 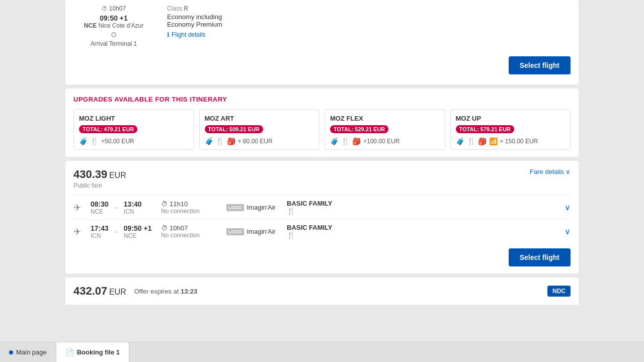 What do you see at coordinates (123, 232) in the screenshot?
I see `route-block-2: 17:43 ICN → 09:50 +1 NCE` at bounding box center [123, 232].